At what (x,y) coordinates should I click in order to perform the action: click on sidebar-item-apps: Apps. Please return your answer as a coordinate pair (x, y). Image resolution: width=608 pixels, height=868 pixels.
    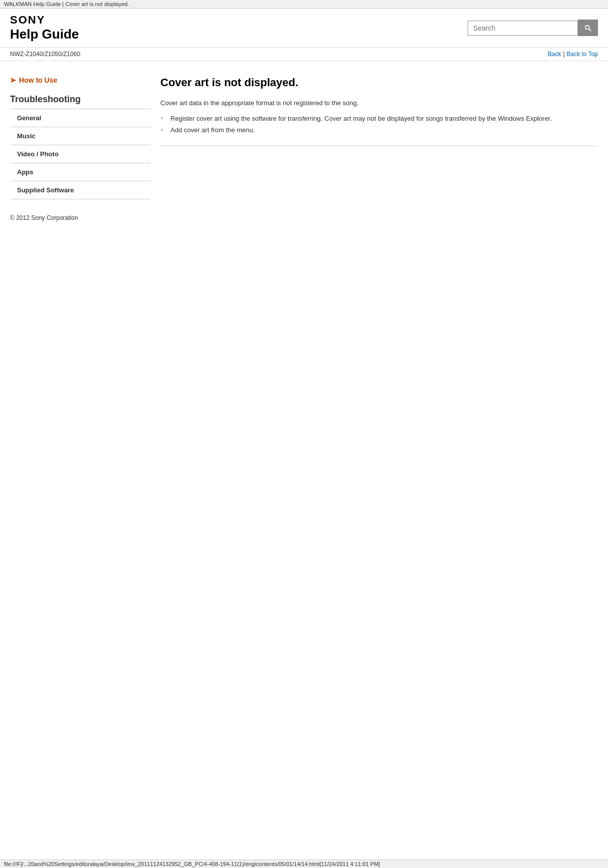
    Looking at the image, I should click on (80, 172).